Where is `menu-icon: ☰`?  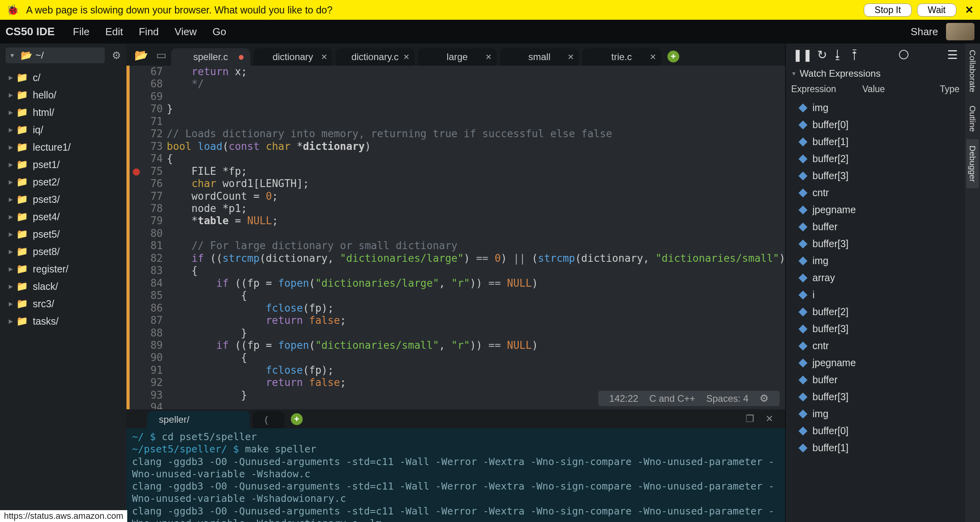 menu-icon: ☰ is located at coordinates (952, 55).